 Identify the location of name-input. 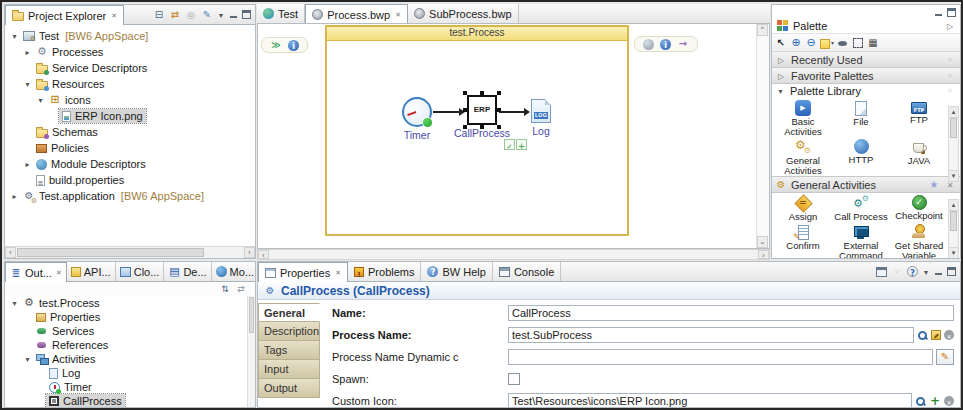
(731, 313).